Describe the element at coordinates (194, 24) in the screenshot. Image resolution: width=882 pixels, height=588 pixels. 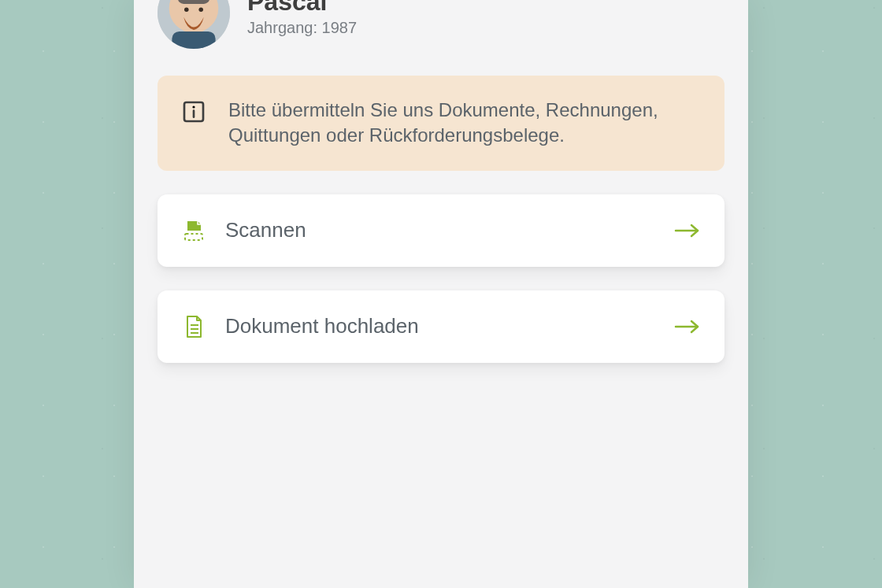
I see `avatar` at that location.